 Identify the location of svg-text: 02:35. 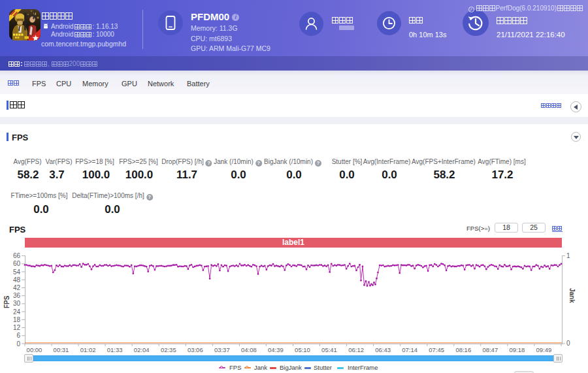
(169, 350).